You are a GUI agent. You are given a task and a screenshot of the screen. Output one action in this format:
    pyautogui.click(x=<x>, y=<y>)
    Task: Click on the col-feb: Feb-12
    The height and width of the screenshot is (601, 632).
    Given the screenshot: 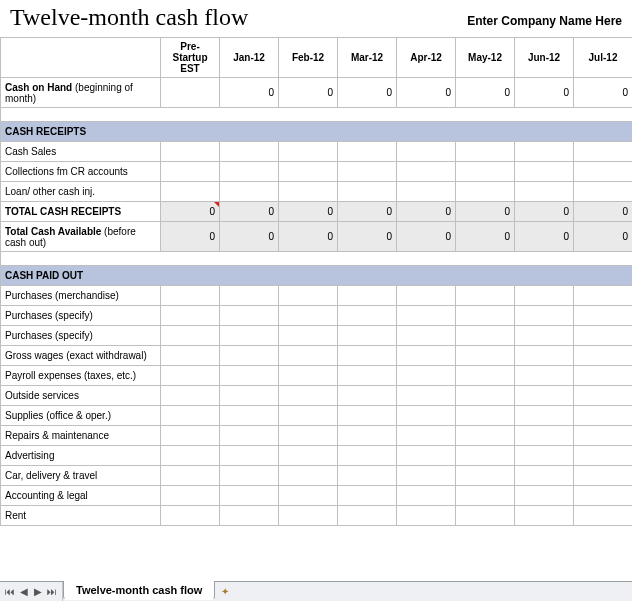 What is the action you would take?
    pyautogui.click(x=308, y=58)
    